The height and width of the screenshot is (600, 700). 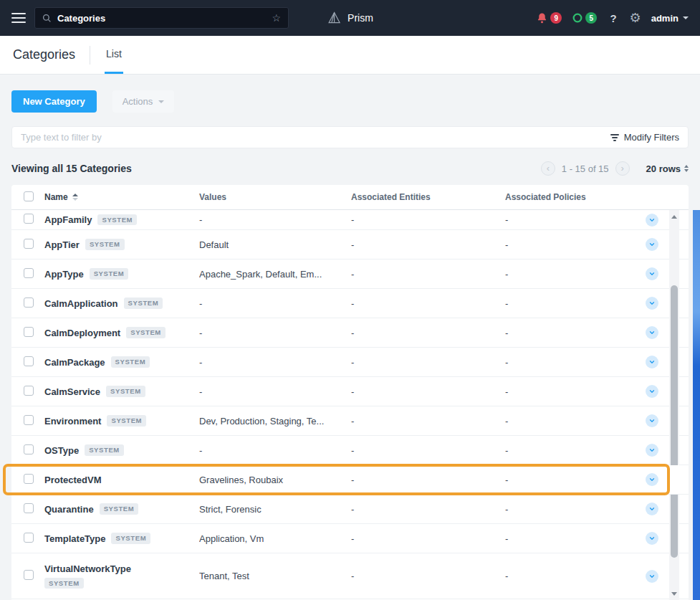 What do you see at coordinates (72, 391) in the screenshot?
I see `row-name: CalmService` at bounding box center [72, 391].